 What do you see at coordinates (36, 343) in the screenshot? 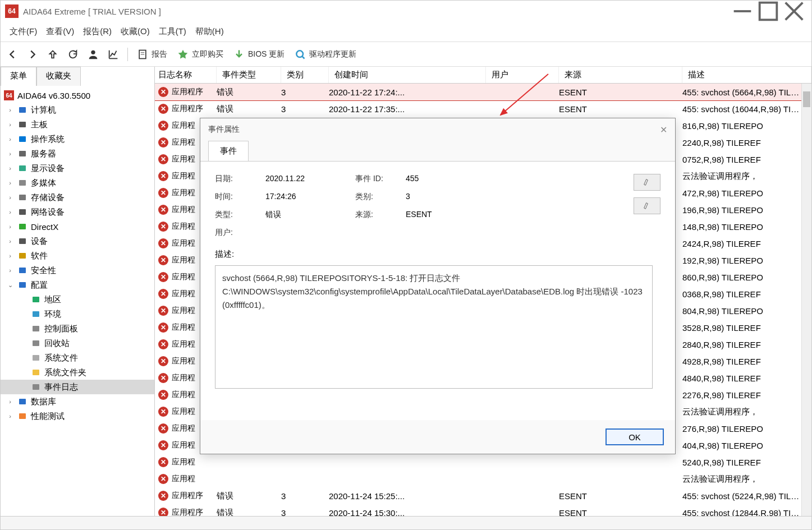
I see `bin-icon` at bounding box center [36, 343].